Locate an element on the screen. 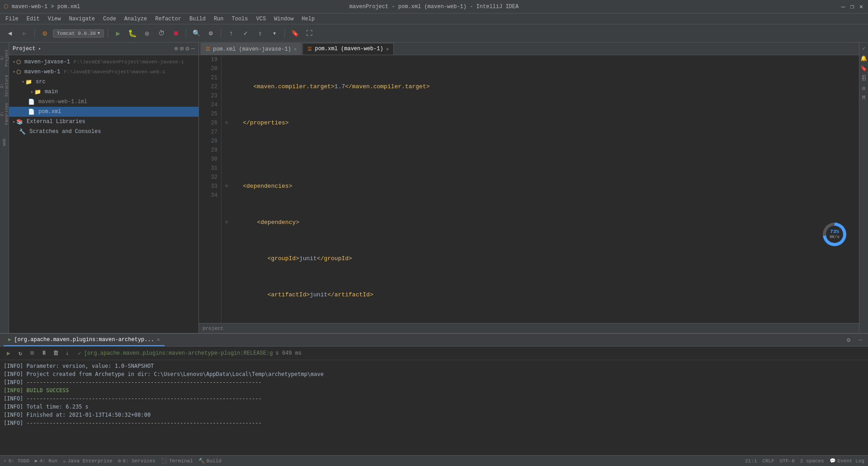  vcs-push-button: ⇧ is located at coordinates (260, 33).